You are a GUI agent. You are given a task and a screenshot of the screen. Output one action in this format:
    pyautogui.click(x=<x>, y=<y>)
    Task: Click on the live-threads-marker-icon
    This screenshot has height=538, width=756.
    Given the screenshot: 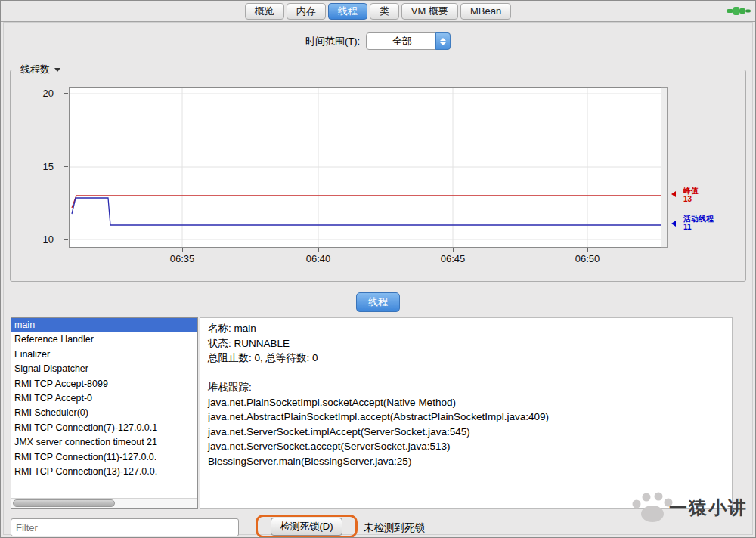 What is the action you would take?
    pyautogui.click(x=674, y=224)
    